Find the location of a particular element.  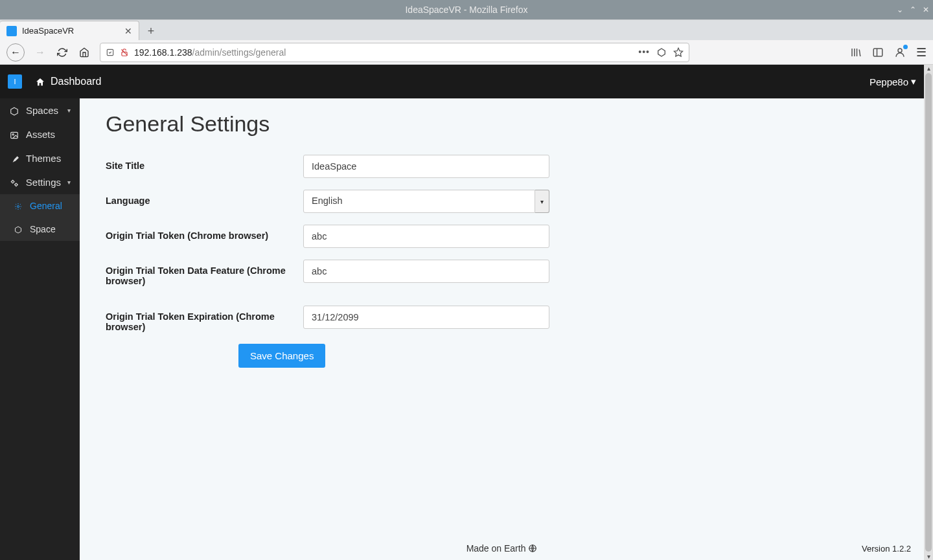

image-icon is located at coordinates (14, 134).